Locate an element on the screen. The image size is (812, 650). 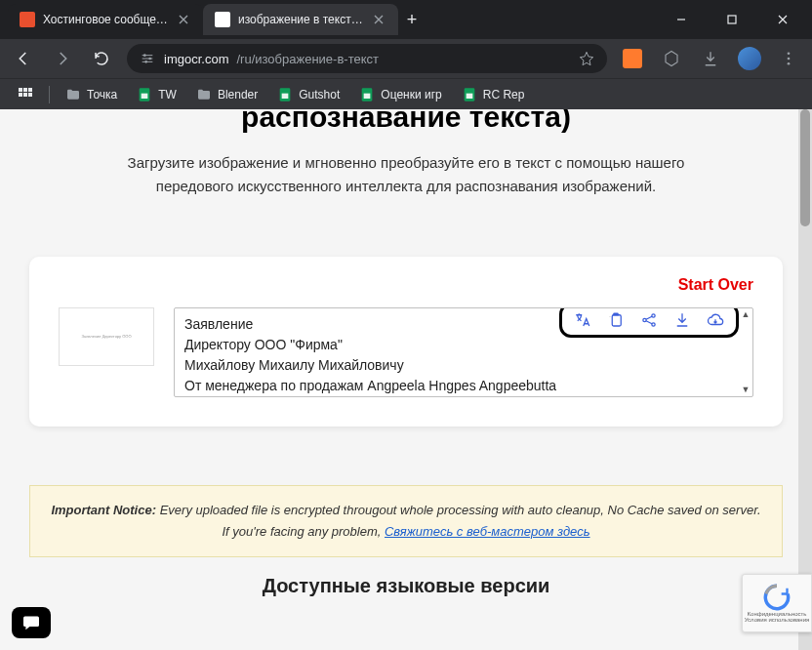
bookmark-rcrep: RC Rep is located at coordinates (494, 95).